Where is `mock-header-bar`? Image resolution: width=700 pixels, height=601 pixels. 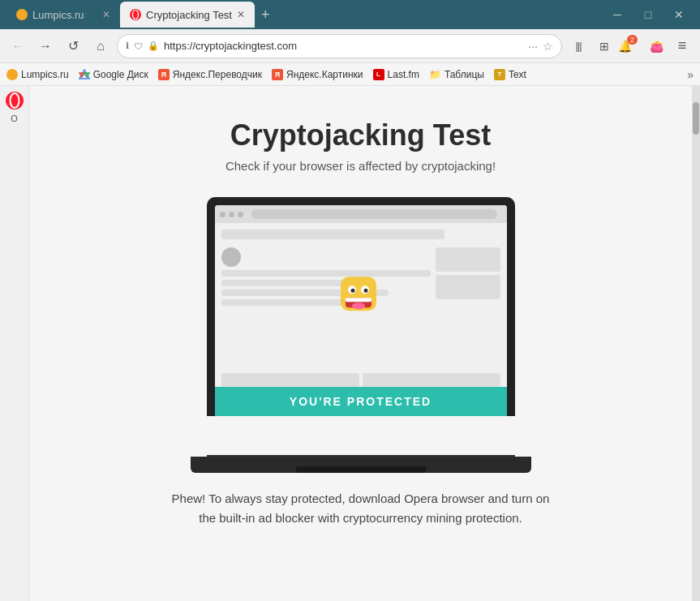 mock-header-bar is located at coordinates (333, 234).